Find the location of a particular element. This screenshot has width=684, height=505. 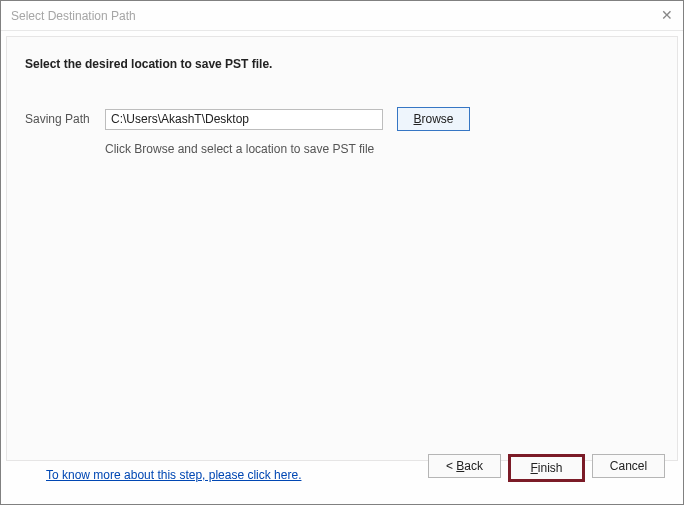

browse-text: rowse is located at coordinates (438, 119).